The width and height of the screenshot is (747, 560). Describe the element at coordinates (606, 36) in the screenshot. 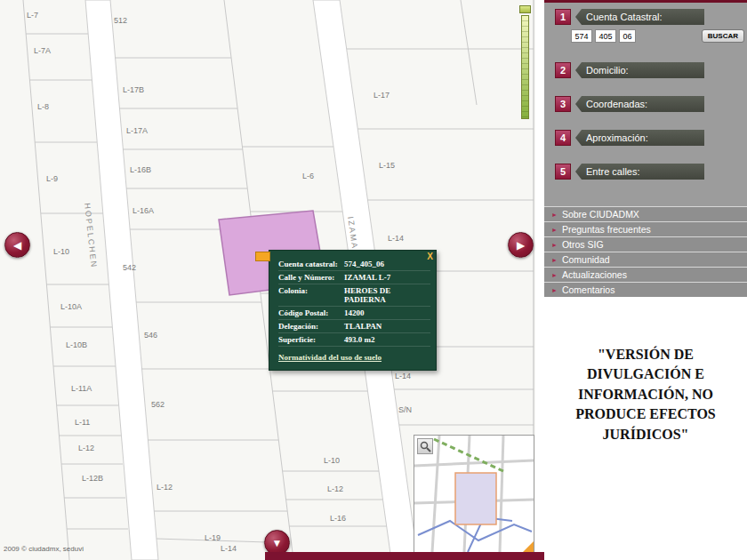

I see `cuenta-manzana-input` at that location.